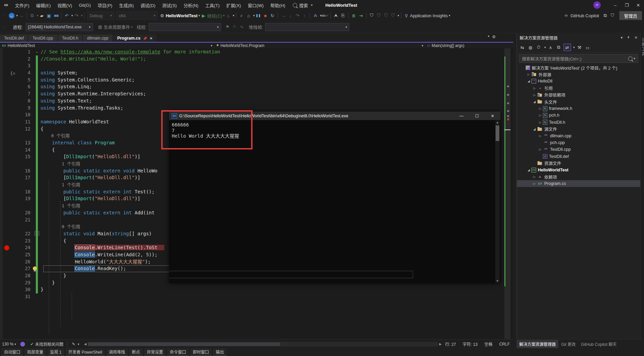 The image size is (644, 356). Describe the element at coordinates (440, 344) in the screenshot. I see `scroll-right-icon: ▶` at that location.